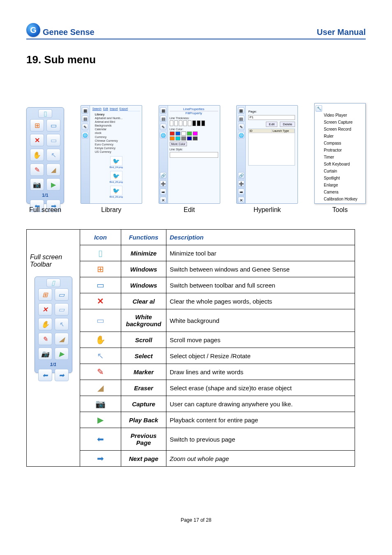 The image size is (392, 555). I want to click on hyp-side-icon: 🔗, so click(241, 175).